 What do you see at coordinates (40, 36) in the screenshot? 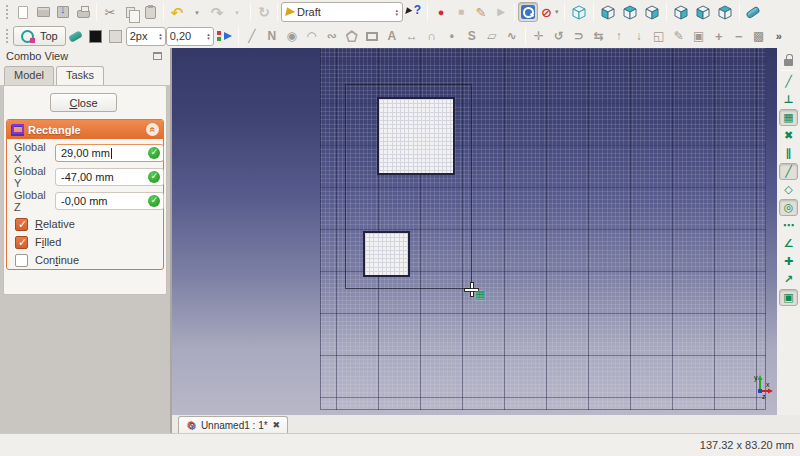
I see `working-plane-button: Top` at bounding box center [40, 36].